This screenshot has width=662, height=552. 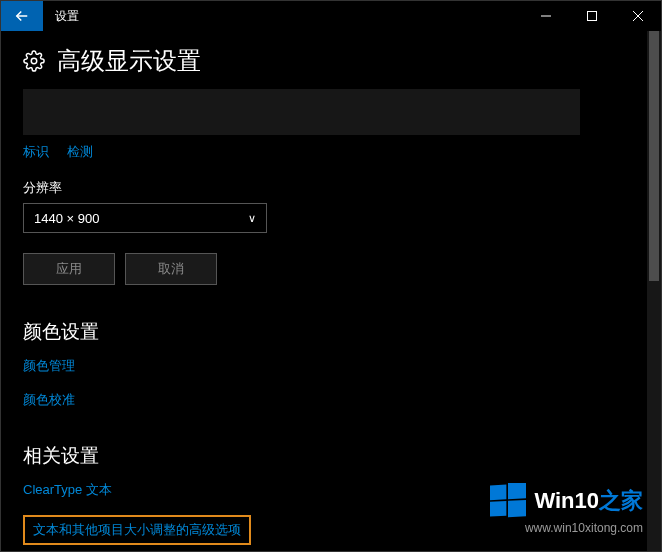 What do you see at coordinates (331, 366) in the screenshot?
I see `color-management-link: 颜色管理` at bounding box center [331, 366].